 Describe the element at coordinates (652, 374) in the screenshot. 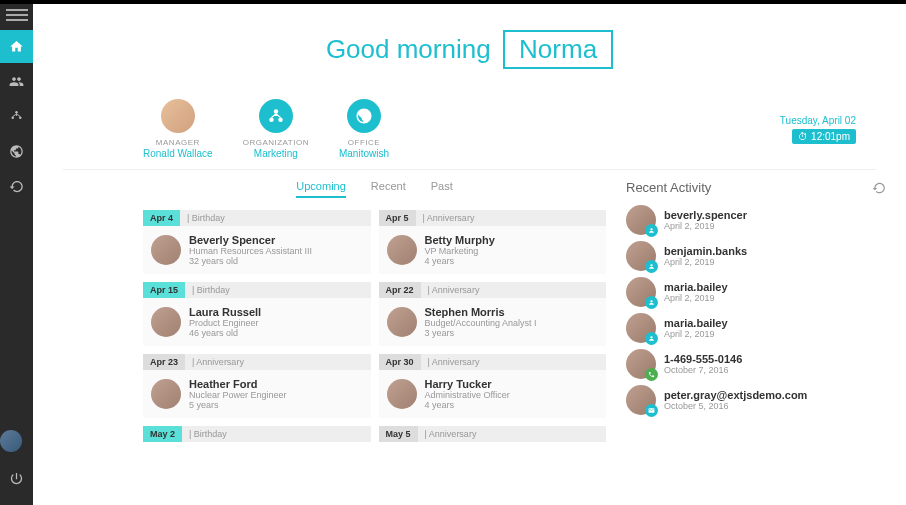

I see `phone-badge-icon` at that location.